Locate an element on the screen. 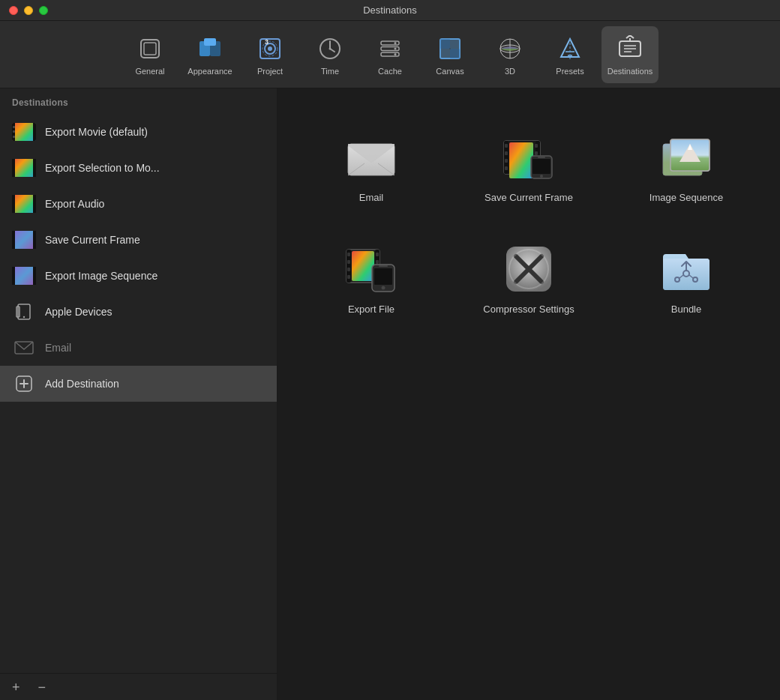 This screenshot has height=700, width=780. minimize-button is located at coordinates (28, 10).